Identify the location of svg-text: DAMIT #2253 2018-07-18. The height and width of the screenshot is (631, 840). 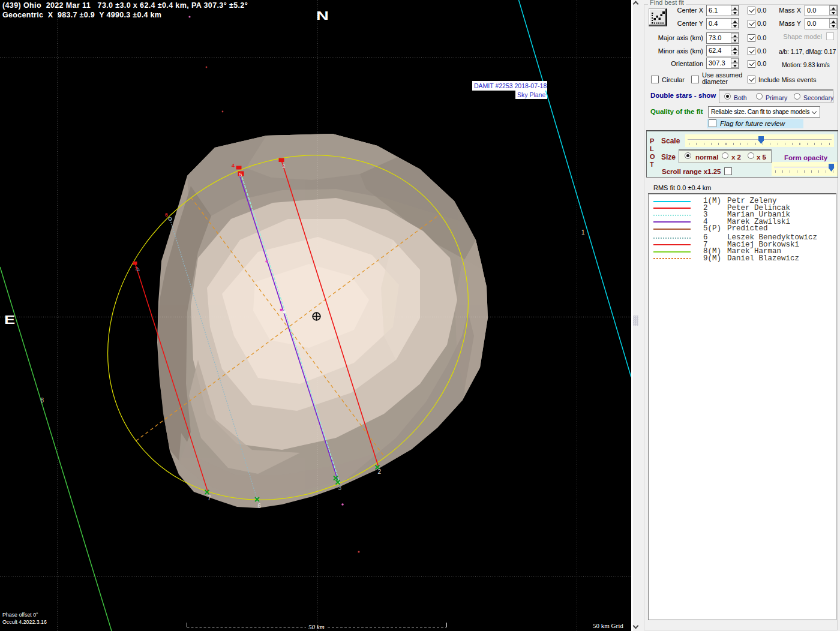
(510, 86).